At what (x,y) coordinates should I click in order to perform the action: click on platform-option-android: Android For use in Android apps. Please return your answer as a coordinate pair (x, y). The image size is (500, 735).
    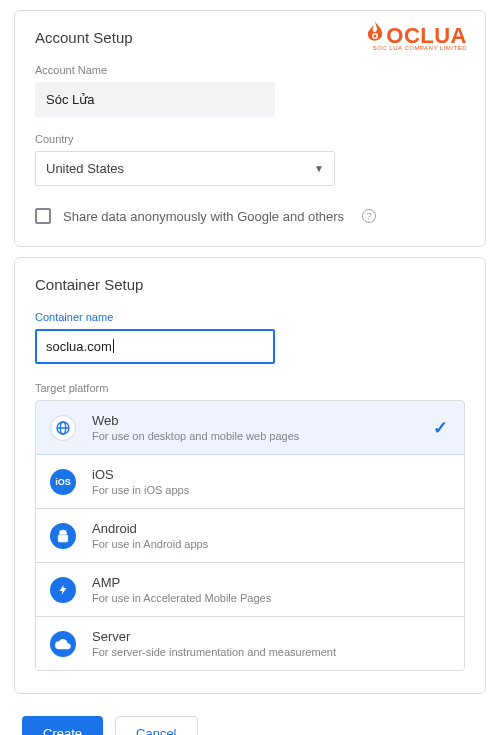
    Looking at the image, I should click on (250, 535).